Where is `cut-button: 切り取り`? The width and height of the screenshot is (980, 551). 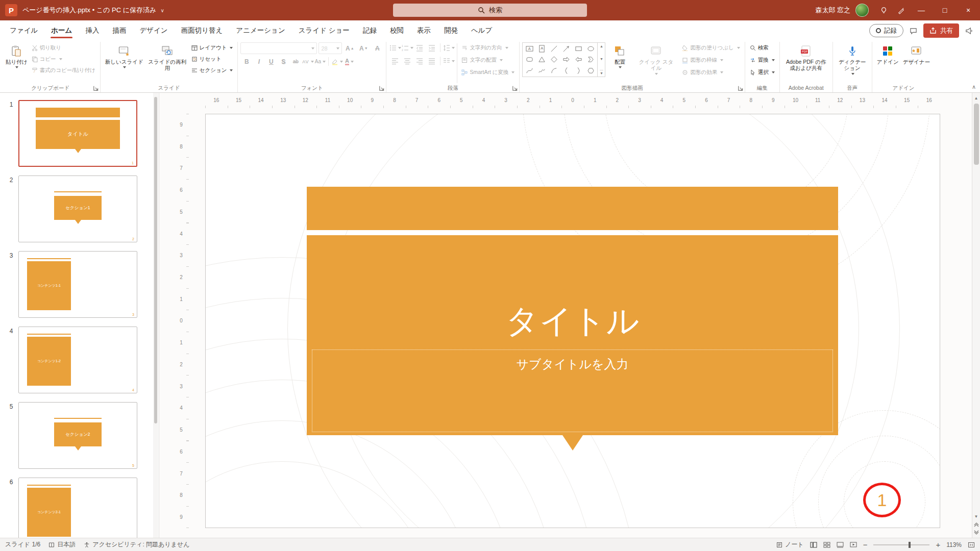
cut-button: 切り取り is located at coordinates (63, 48).